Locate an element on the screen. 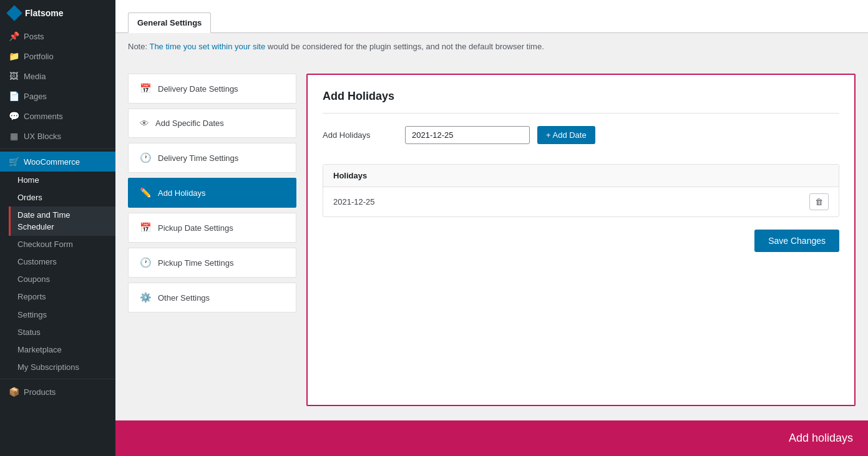 The width and height of the screenshot is (868, 456). sidebar-sub-orders: Orders is located at coordinates (62, 198).